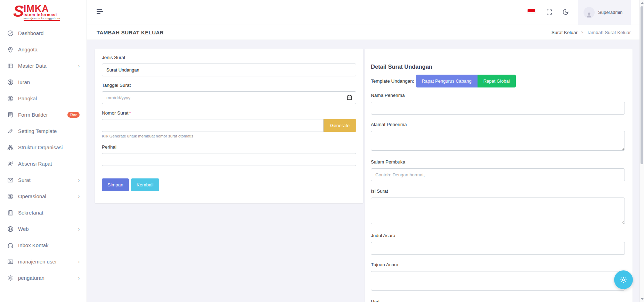  Describe the element at coordinates (591, 33) in the screenshot. I see `breadcrumb: Surat Keluar > Tambah Surat Keluar` at that location.